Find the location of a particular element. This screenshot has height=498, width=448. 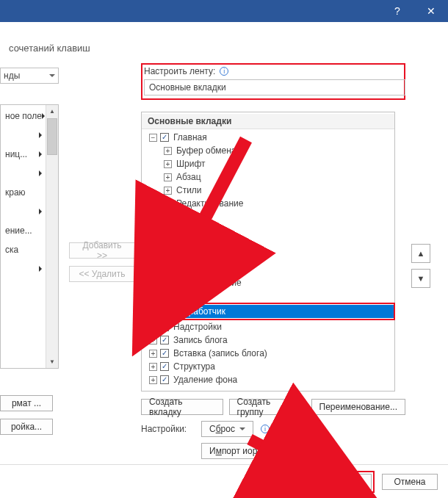

tree-actions: Создать вкладку Создать группу Переимено… is located at coordinates (273, 429).